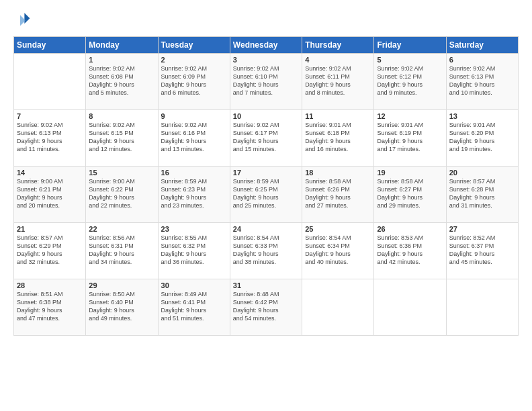 The width and height of the screenshot is (532, 411). What do you see at coordinates (194, 81) in the screenshot?
I see `day-info: Sunrise: 9:02 AM Sunset: 6:09 PM Dayligh…` at bounding box center [194, 81].